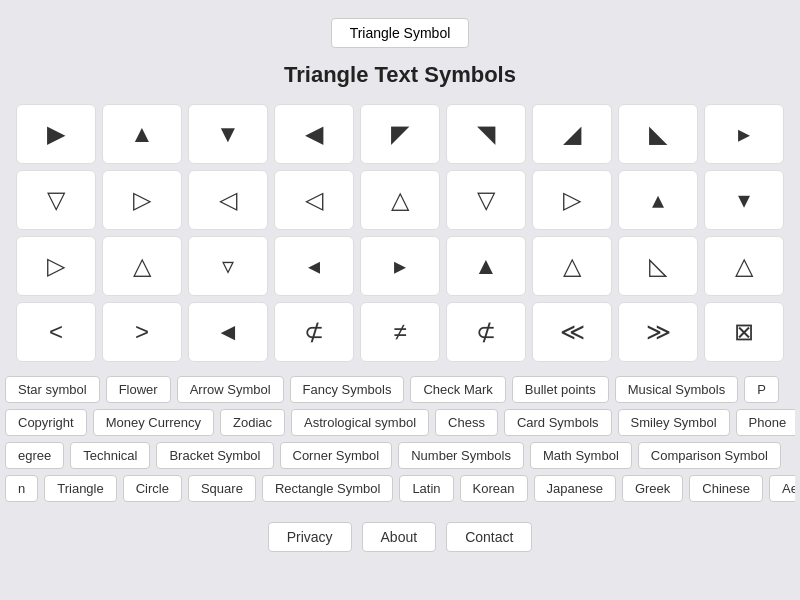 Image resolution: width=800 pixels, height=600 pixels. What do you see at coordinates (142, 332) in the screenshot?
I see `symbol-cell: >` at bounding box center [142, 332].